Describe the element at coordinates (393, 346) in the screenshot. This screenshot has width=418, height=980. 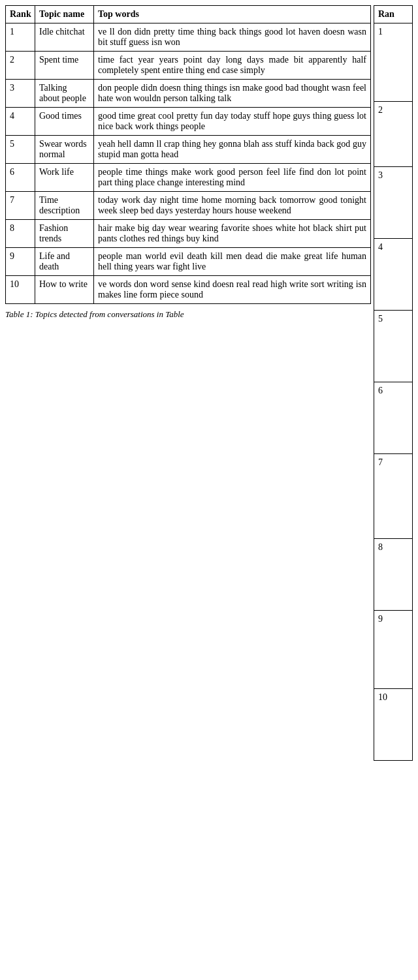
I see `right-stub-cell: 5` at that location.